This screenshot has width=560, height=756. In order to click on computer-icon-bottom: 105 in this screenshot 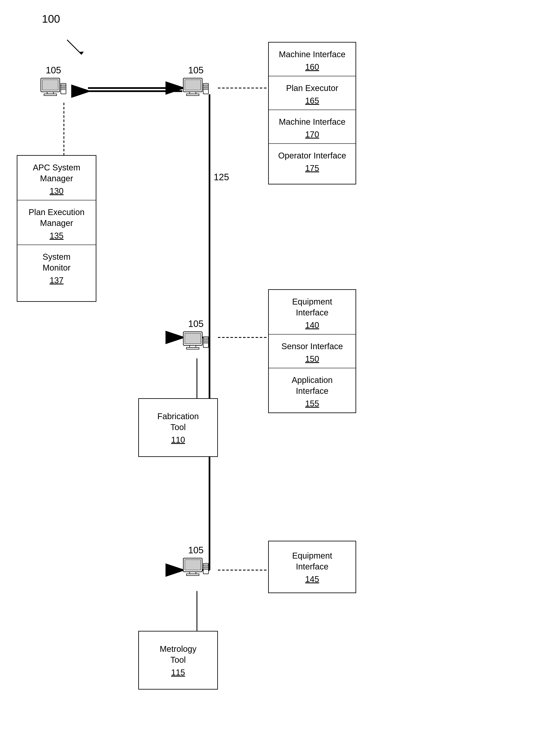, I will do `click(196, 563)`.